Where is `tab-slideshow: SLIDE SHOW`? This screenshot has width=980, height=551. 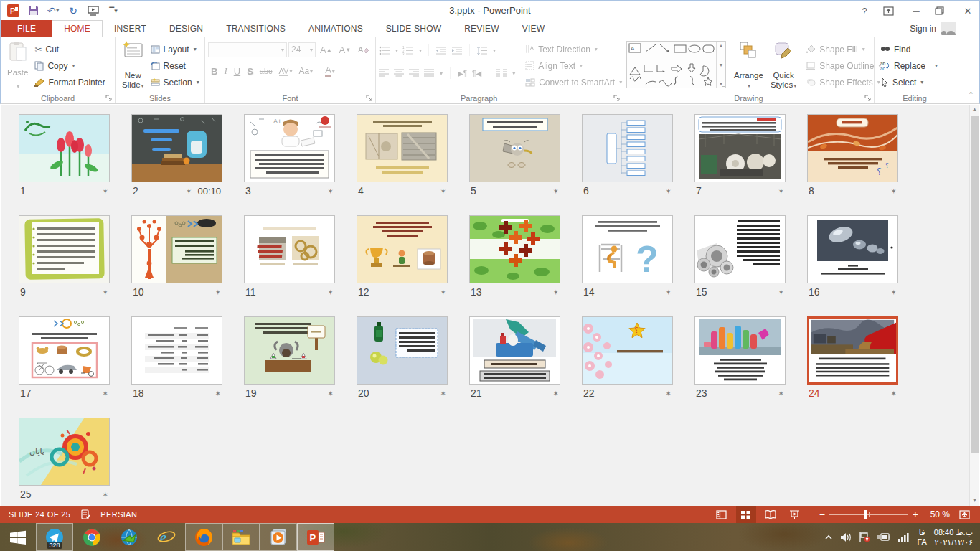
tab-slideshow: SLIDE SHOW is located at coordinates (413, 29).